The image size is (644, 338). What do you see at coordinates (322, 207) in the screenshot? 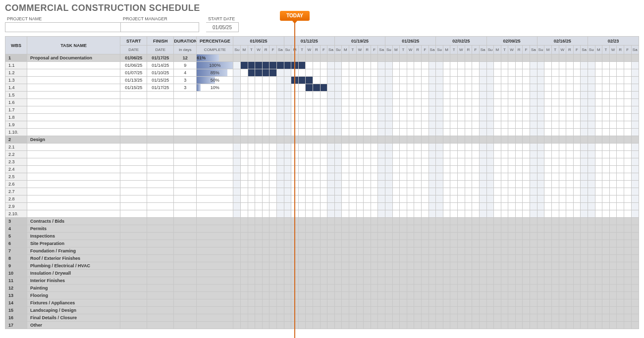
I see `task-row: 2.9` at bounding box center [322, 207].